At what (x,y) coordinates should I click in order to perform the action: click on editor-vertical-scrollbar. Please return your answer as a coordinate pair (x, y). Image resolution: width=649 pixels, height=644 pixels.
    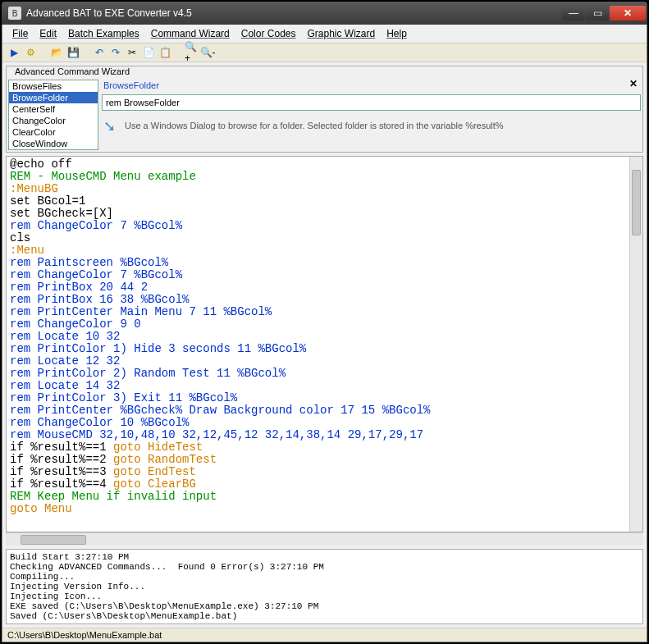
    Looking at the image, I should click on (636, 345).